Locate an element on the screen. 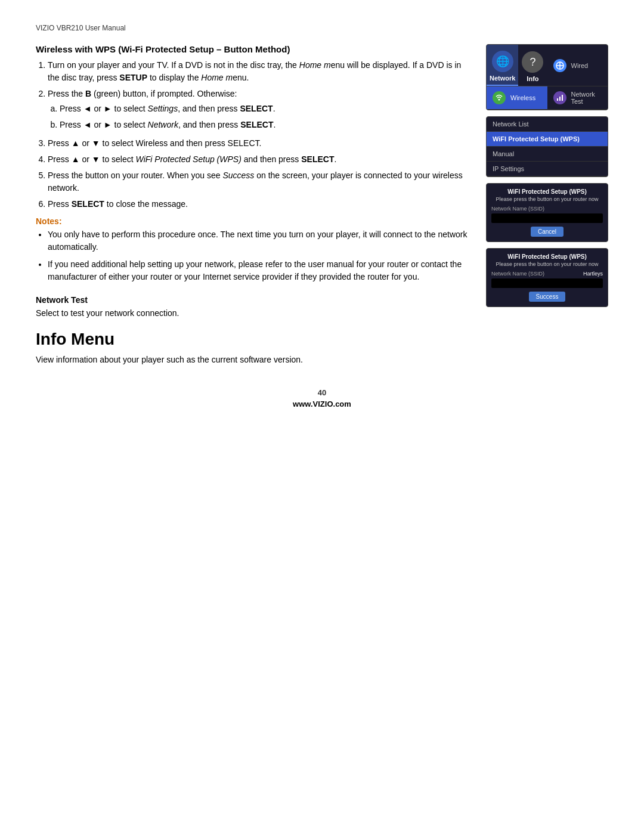  footer: 40 www.VIZIO.com is located at coordinates (322, 386).